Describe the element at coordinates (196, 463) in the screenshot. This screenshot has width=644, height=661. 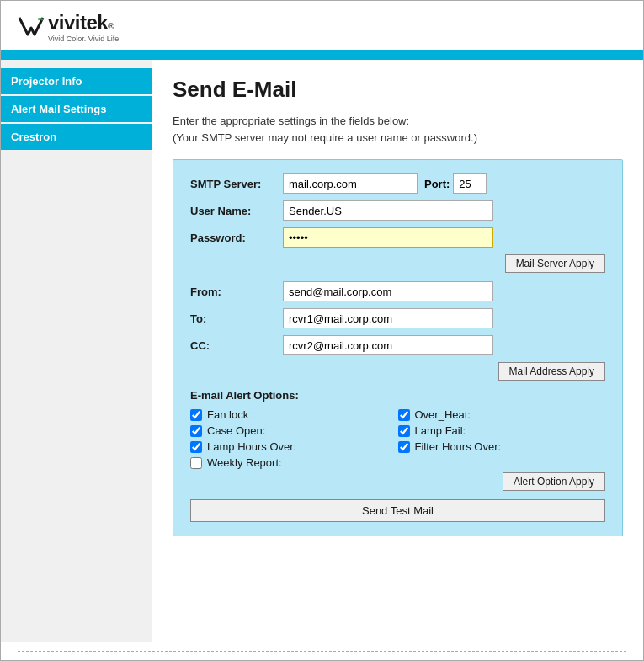
I see `checkbox-weekly-report-input` at that location.